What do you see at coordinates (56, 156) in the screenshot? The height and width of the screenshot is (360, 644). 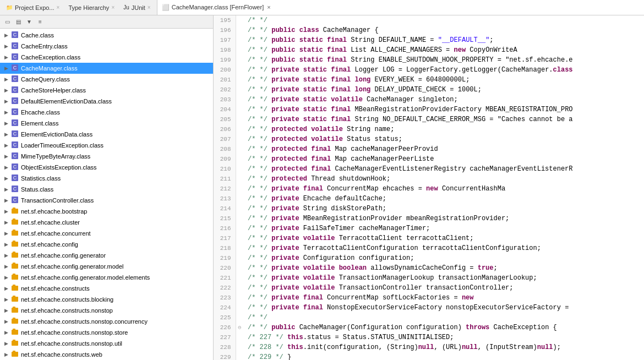 I see `tree-label-MimeTypeByteArray.class: MimeTypeByteArray.class` at bounding box center [56, 156].